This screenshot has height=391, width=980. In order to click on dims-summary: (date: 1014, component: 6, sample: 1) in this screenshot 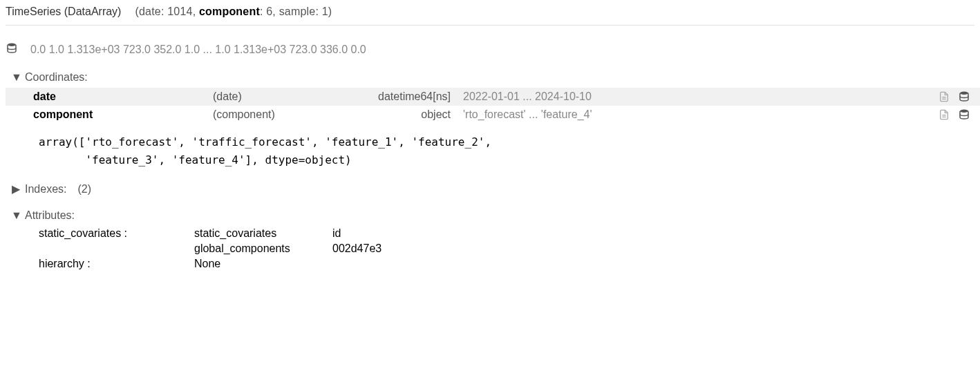, I will do `click(234, 12)`.